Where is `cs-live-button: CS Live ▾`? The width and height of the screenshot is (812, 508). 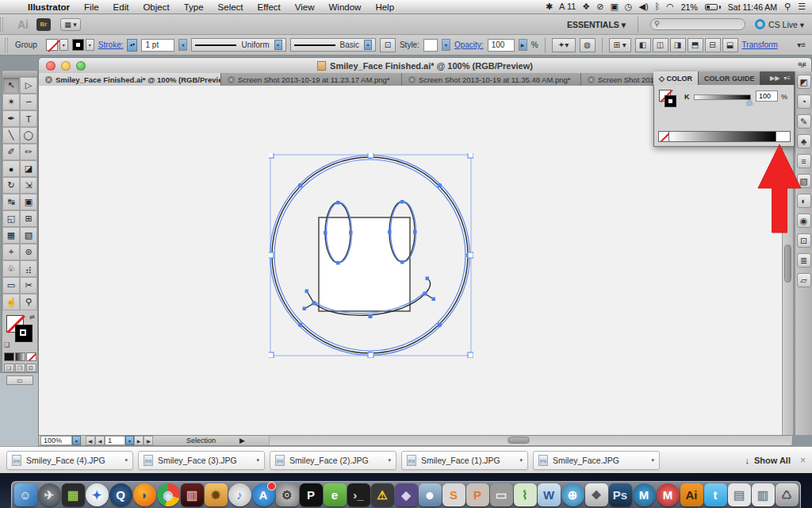 cs-live-button: CS Live ▾ is located at coordinates (779, 24).